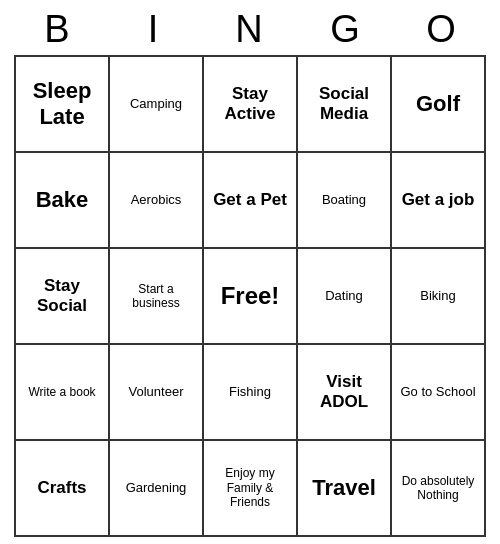 This screenshot has height=544, width=500. I want to click on cell-21: Gardening, so click(157, 489).